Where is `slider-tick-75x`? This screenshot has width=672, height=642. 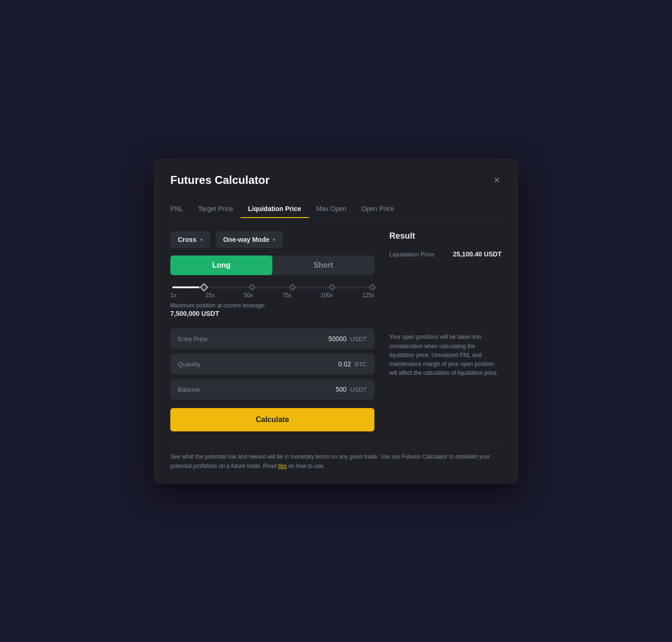 slider-tick-75x is located at coordinates (292, 287).